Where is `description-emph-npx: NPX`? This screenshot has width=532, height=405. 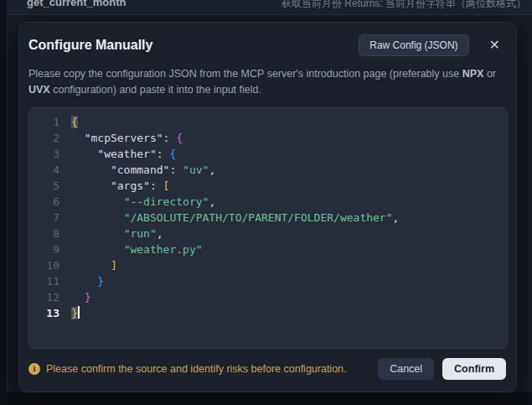
description-emph-npx: NPX is located at coordinates (473, 74).